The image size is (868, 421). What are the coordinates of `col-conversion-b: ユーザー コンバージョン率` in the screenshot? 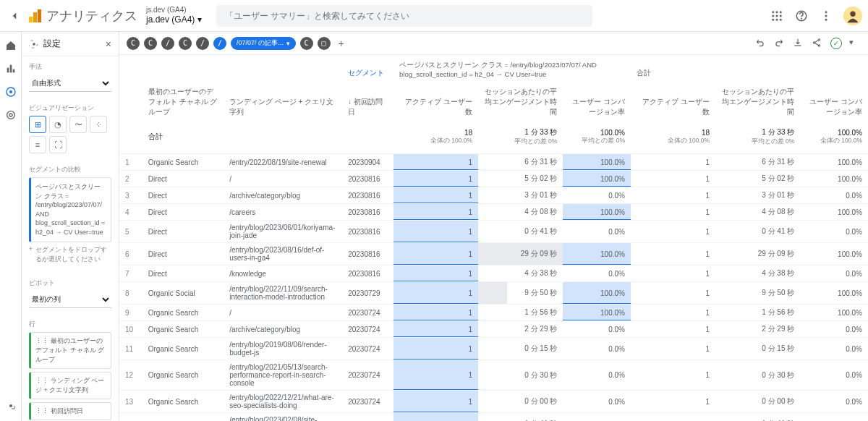 It's located at (834, 102).